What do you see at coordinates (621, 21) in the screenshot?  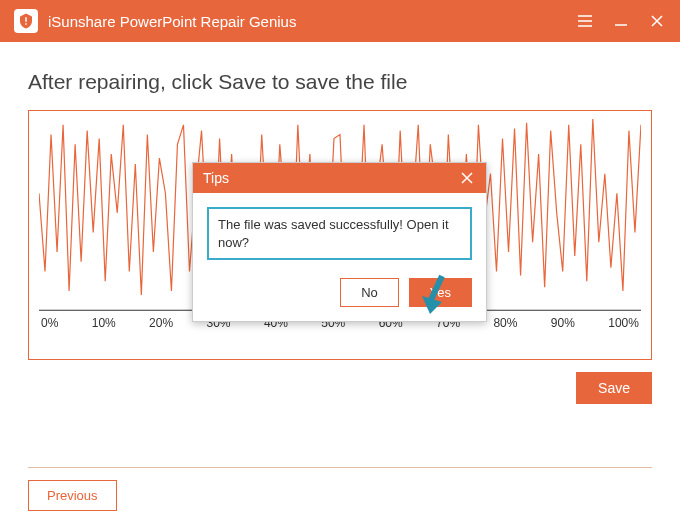 I see `minimize-icon` at bounding box center [621, 21].